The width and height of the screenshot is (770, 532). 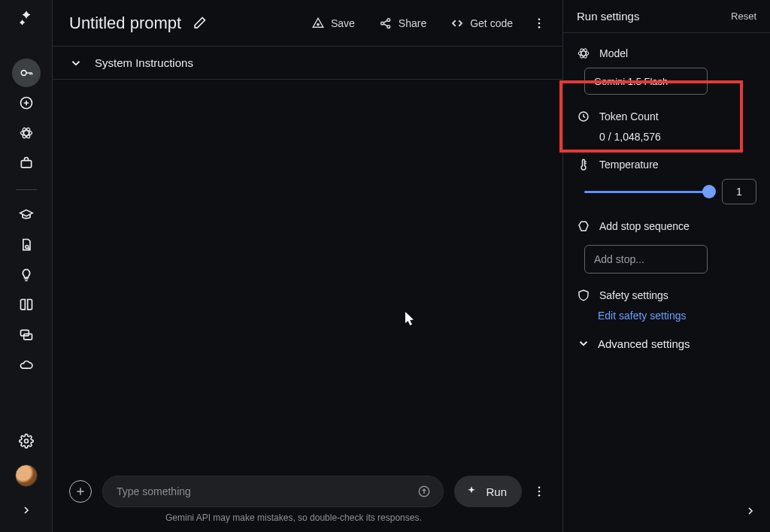 I want to click on shield-icon, so click(x=584, y=295).